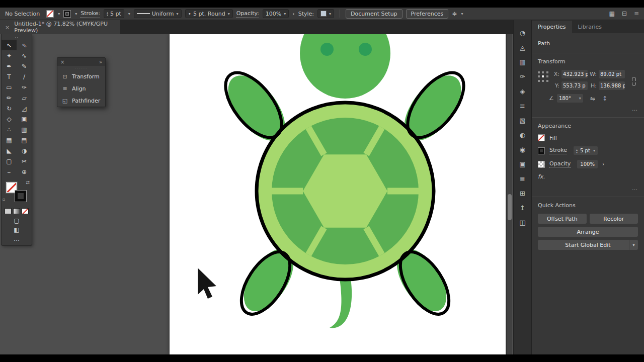 This screenshot has width=644, height=362. I want to click on draw-mode-icon: ▢, so click(17, 221).